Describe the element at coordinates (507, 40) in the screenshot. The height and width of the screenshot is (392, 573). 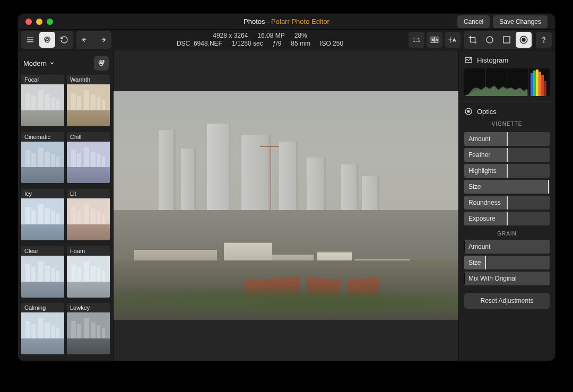
I see `frame-icon` at that location.